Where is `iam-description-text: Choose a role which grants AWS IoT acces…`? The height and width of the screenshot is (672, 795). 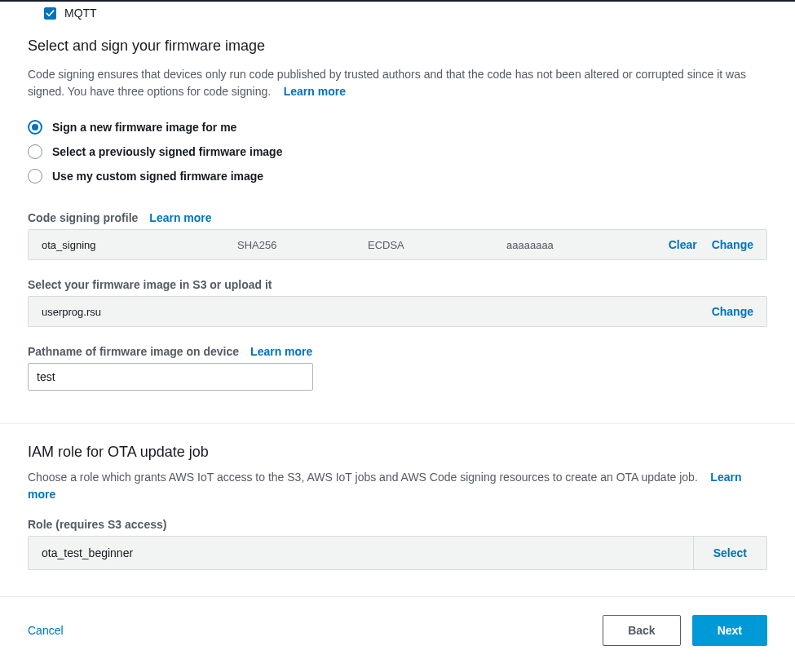
iam-description-text: Choose a role which grants AWS IoT acces… is located at coordinates (363, 477).